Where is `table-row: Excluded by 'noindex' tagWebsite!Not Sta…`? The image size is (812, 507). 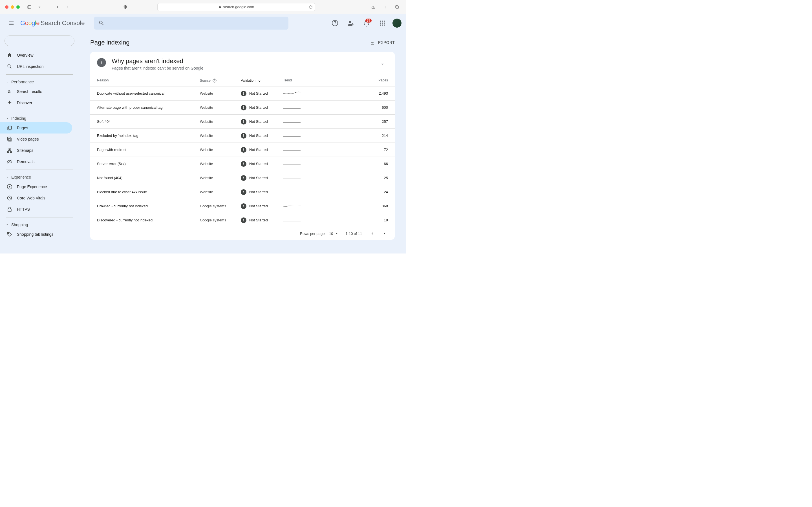 table-row: Excluded by 'noindex' tagWebsite!Not Sta… is located at coordinates (242, 136).